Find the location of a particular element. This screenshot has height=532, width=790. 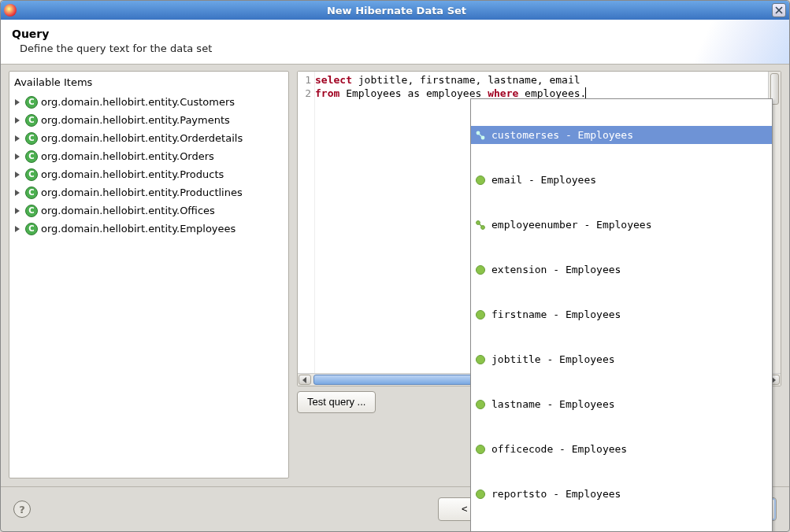

text-cursor is located at coordinates (586, 93).